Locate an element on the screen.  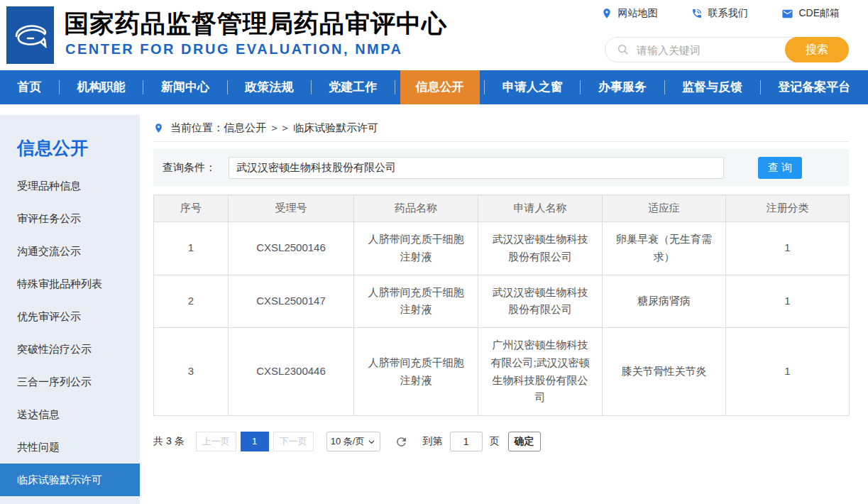
page-unit-label: 页 is located at coordinates (495, 442).